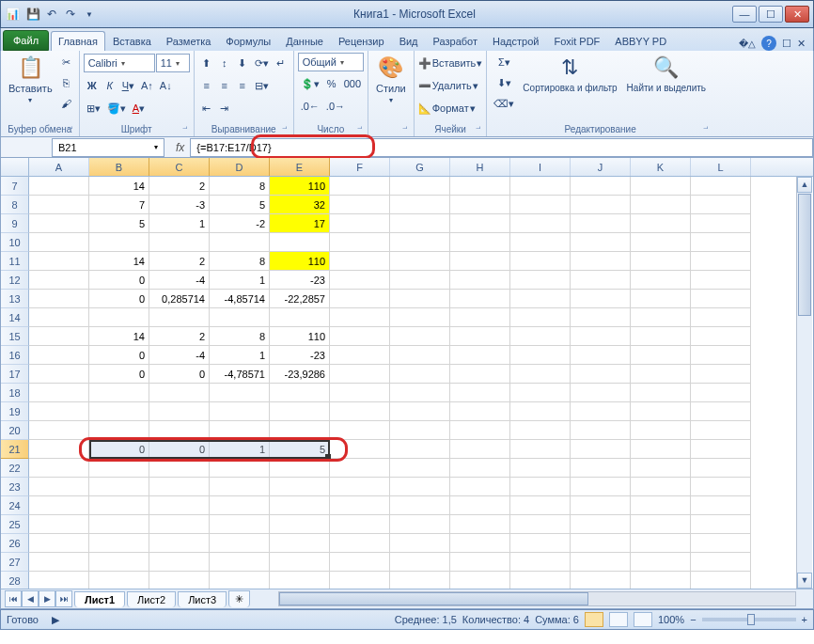  Describe the element at coordinates (434, 599) in the screenshot. I see `hscroll-thumb` at that location.